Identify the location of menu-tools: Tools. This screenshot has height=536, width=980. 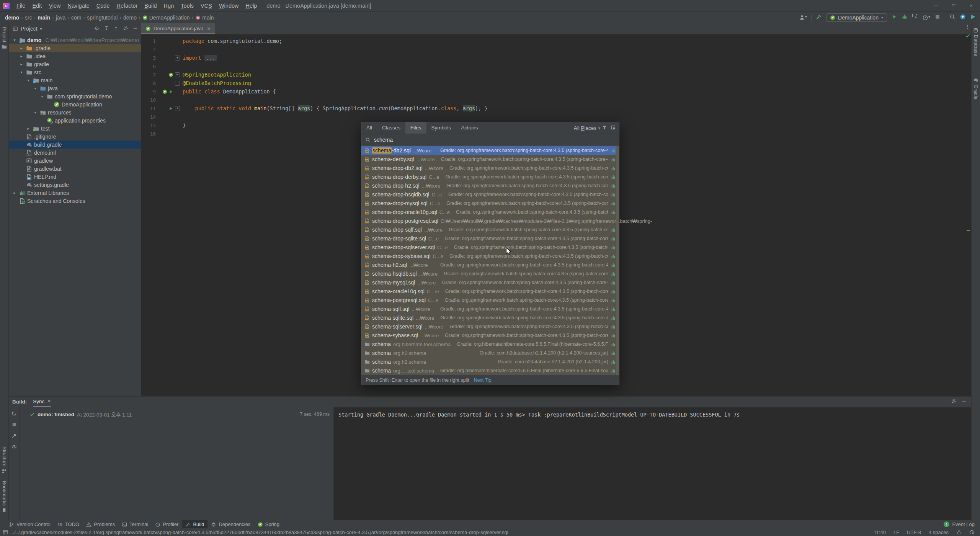
(187, 6).